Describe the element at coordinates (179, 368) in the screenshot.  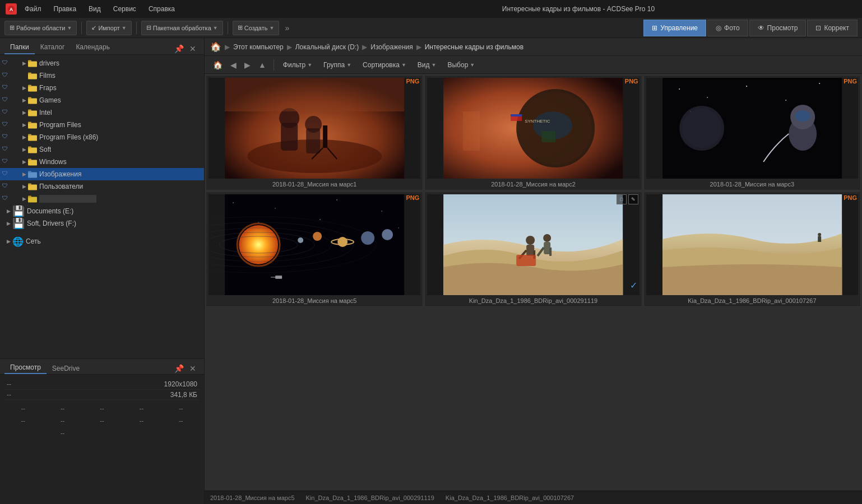
I see `preview-pin-icon: 📌` at that location.